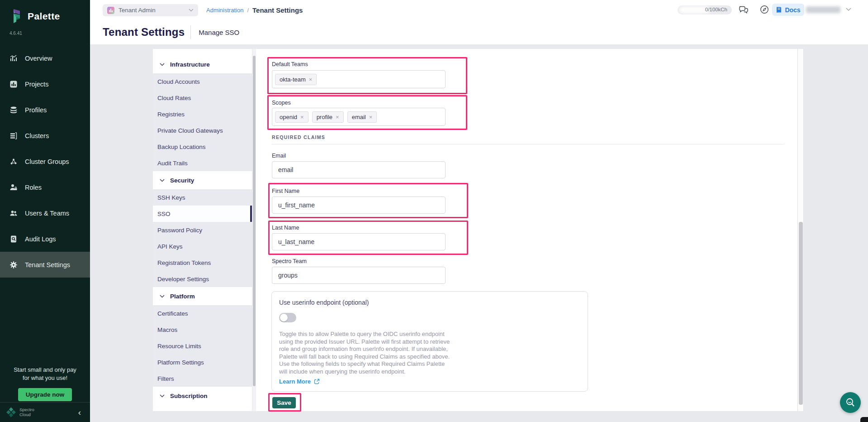  I want to click on last-name-field, so click(359, 242).